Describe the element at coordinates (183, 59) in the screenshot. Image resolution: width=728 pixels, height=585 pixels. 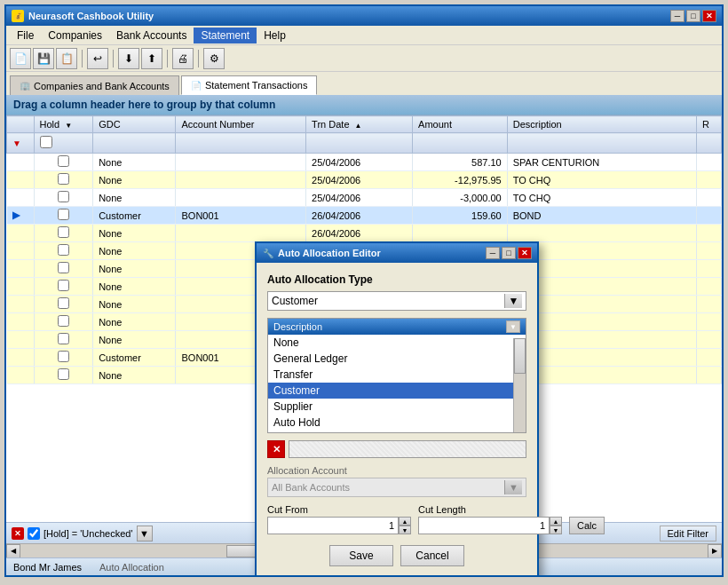
I see `toolbar-btn-7: 🖨` at that location.